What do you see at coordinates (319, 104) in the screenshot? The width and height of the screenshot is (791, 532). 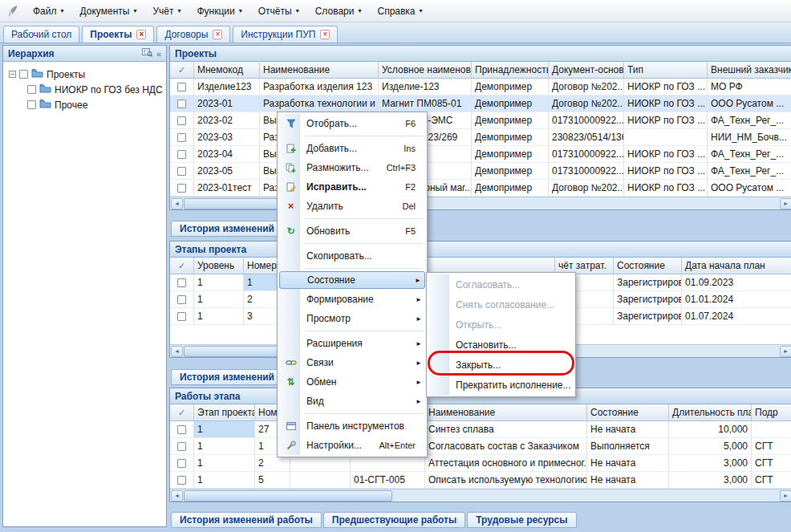 I see `table-cell: Разработка технологии и` at bounding box center [319, 104].